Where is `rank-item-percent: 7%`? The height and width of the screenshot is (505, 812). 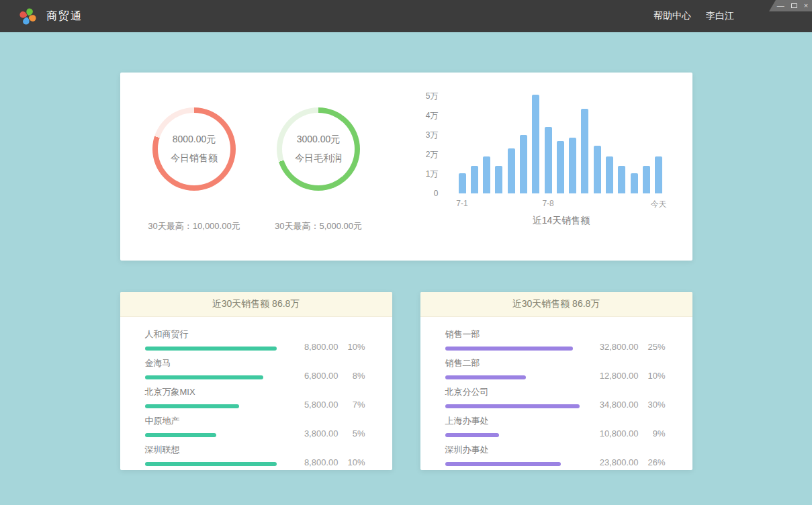 rank-item-percent: 7% is located at coordinates (355, 404).